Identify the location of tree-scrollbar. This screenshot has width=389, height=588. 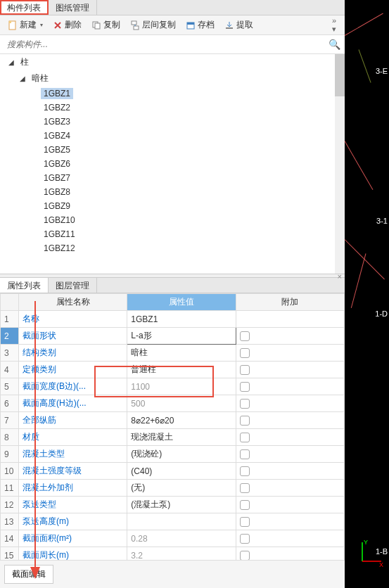
(340, 164).